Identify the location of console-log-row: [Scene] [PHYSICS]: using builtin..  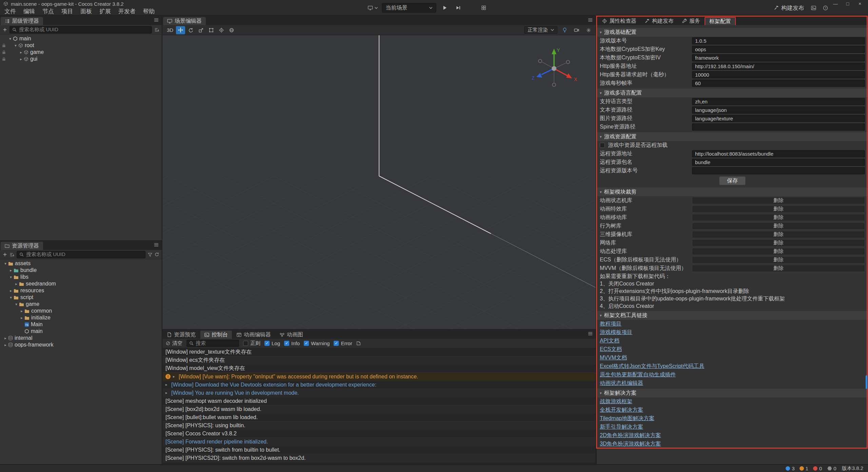
(379, 426).